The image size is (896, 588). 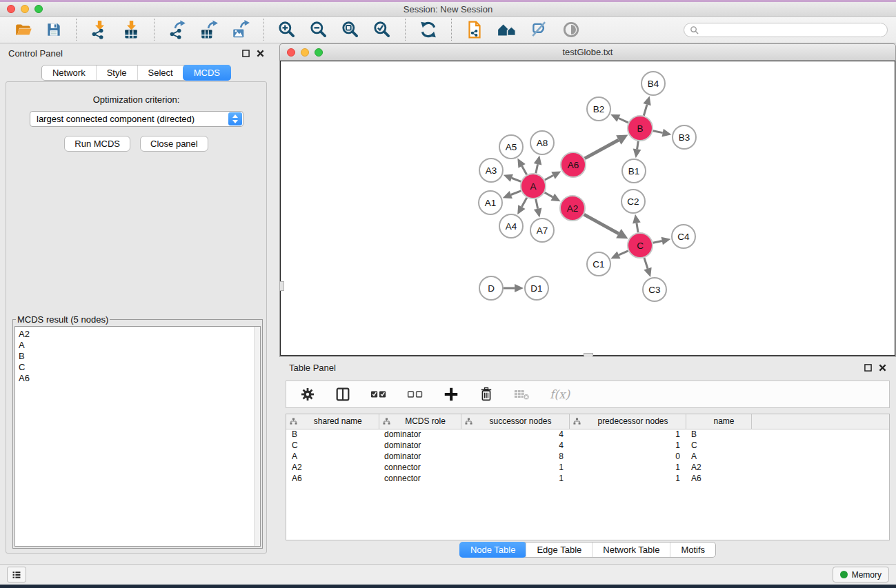 I want to click on refresh-button, so click(x=428, y=30).